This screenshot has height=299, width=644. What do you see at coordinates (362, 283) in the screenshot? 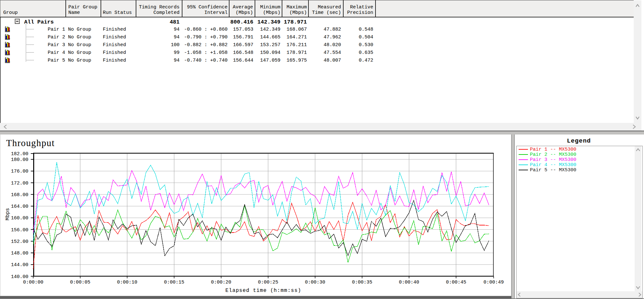
I see `svg-text: 0:00:35` at bounding box center [362, 283].